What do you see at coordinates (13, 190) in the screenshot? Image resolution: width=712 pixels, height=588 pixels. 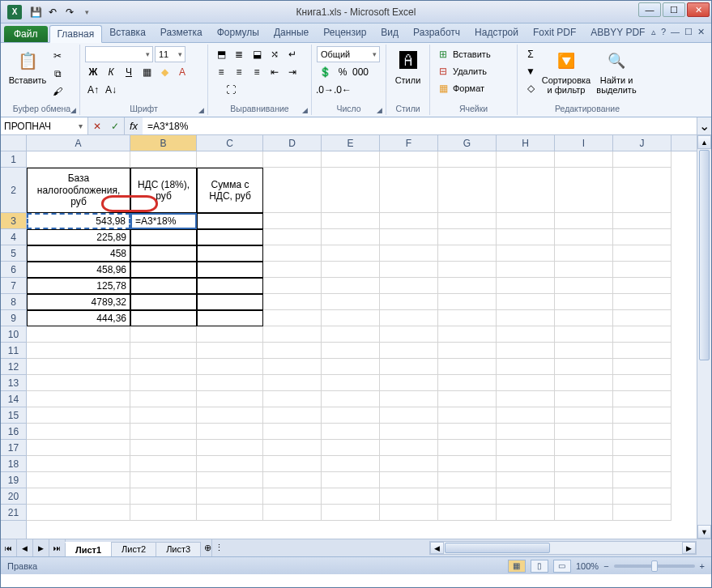 I see `row-header-2: 2` at bounding box center [13, 190].